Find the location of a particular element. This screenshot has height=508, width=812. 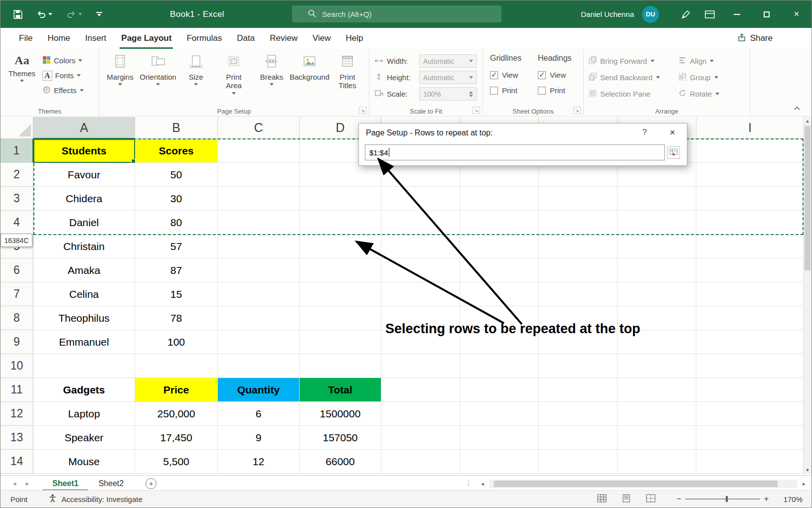

horizontal-scrollbar-thumb is located at coordinates (636, 484).